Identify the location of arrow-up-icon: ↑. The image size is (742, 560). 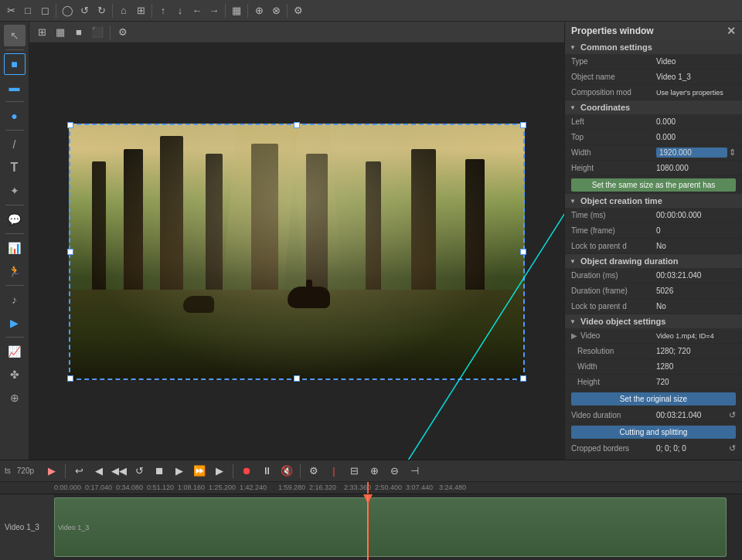
(163, 11).